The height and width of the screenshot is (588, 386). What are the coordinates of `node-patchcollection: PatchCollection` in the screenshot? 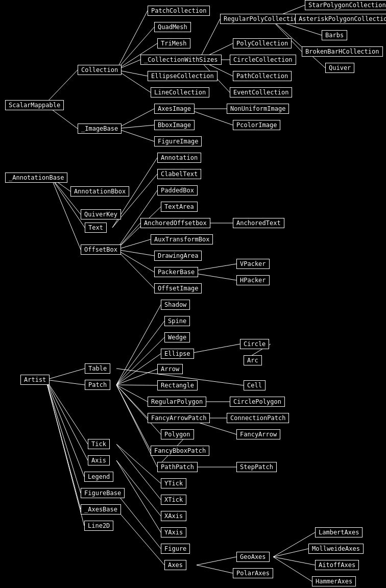 It's located at (179, 11).